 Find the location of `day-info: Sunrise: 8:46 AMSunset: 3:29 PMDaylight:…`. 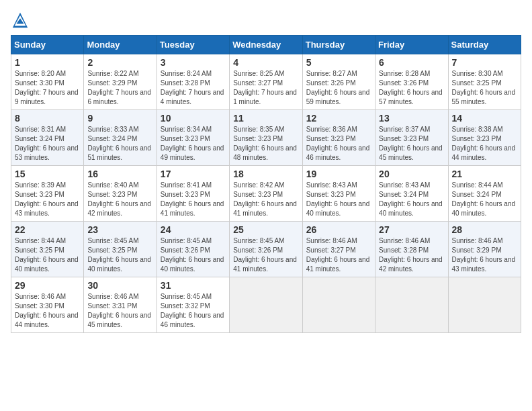

day-info: Sunrise: 8:46 AMSunset: 3:29 PMDaylight:… is located at coordinates (484, 255).